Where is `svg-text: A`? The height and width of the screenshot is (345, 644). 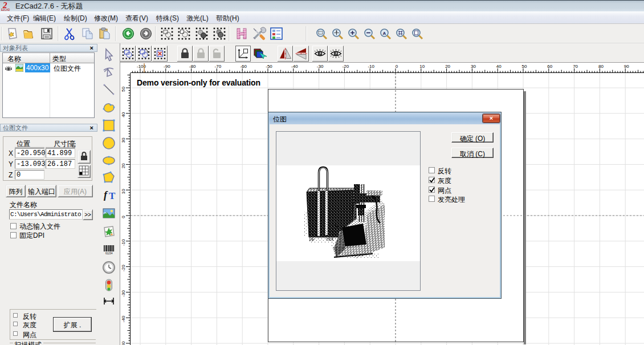 svg-text: A is located at coordinates (385, 33).